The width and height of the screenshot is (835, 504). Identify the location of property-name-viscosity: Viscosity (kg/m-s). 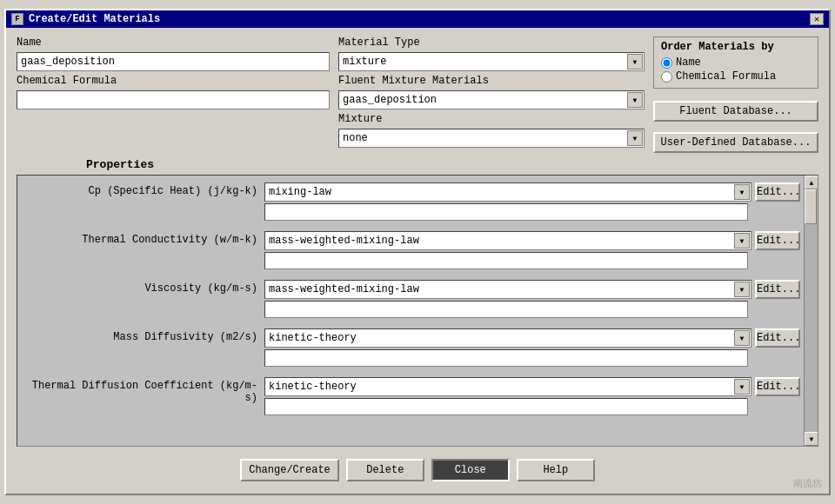
(143, 287).